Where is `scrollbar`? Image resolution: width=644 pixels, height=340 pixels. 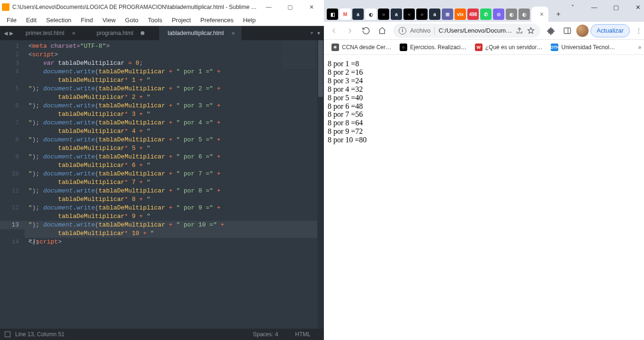
scrollbar is located at coordinates (321, 184).